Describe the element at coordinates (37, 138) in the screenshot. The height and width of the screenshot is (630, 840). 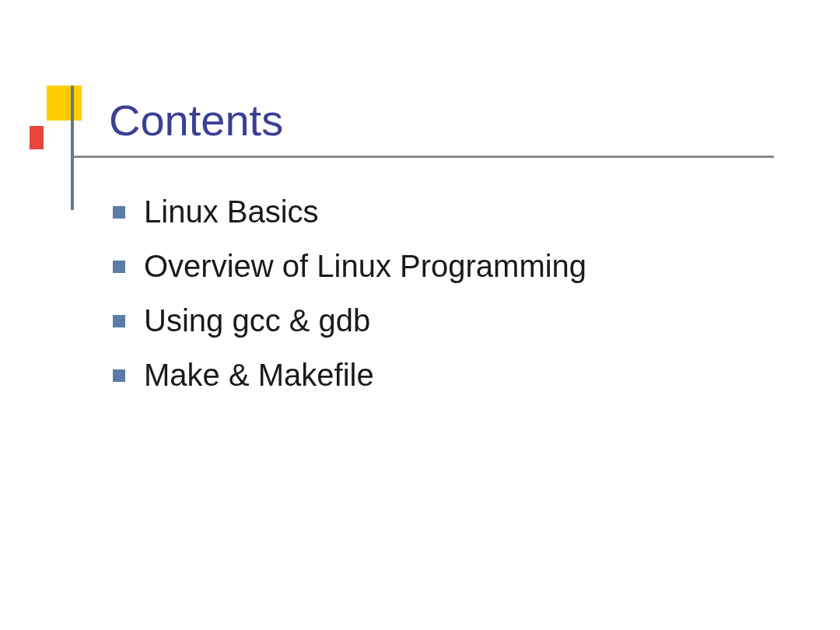
I see `red-square-icon` at that location.